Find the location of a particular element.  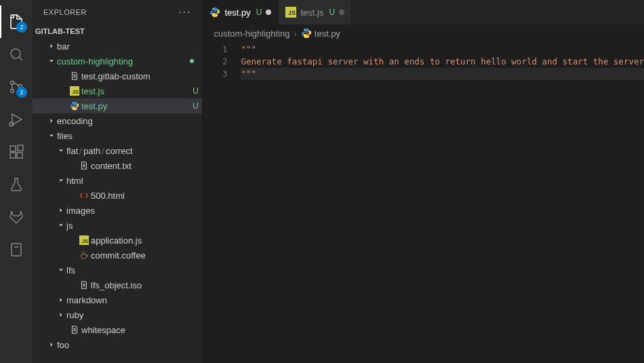

search-activity is located at coordinates (16, 54).